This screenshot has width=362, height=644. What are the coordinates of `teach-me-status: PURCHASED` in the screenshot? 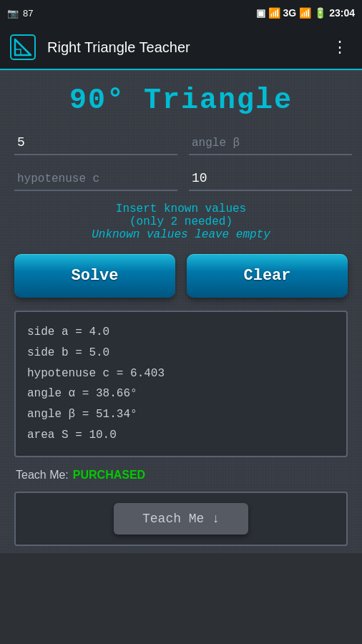 It's located at (109, 475).